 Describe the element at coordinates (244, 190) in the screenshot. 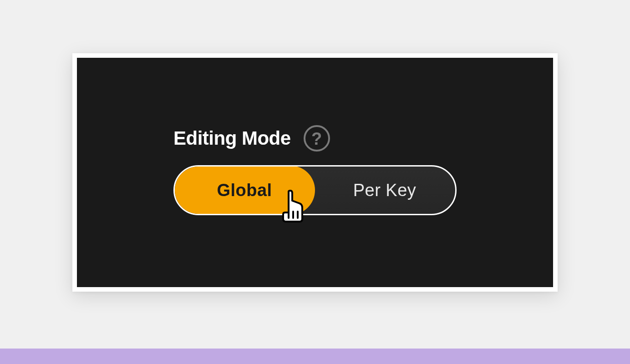

I see `toggle-option-global: Global` at that location.